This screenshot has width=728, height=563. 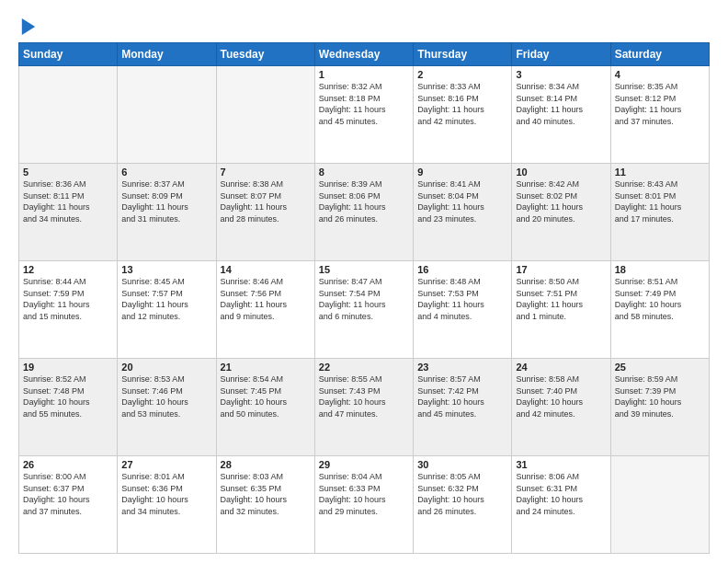 I want to click on day-number: 19, so click(x=68, y=367).